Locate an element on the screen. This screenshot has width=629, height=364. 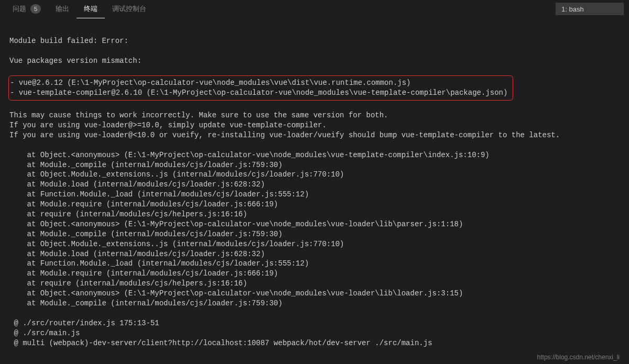
tab-group: 问题 5 输出 终端 调试控制台 is located at coordinates (280, 9).